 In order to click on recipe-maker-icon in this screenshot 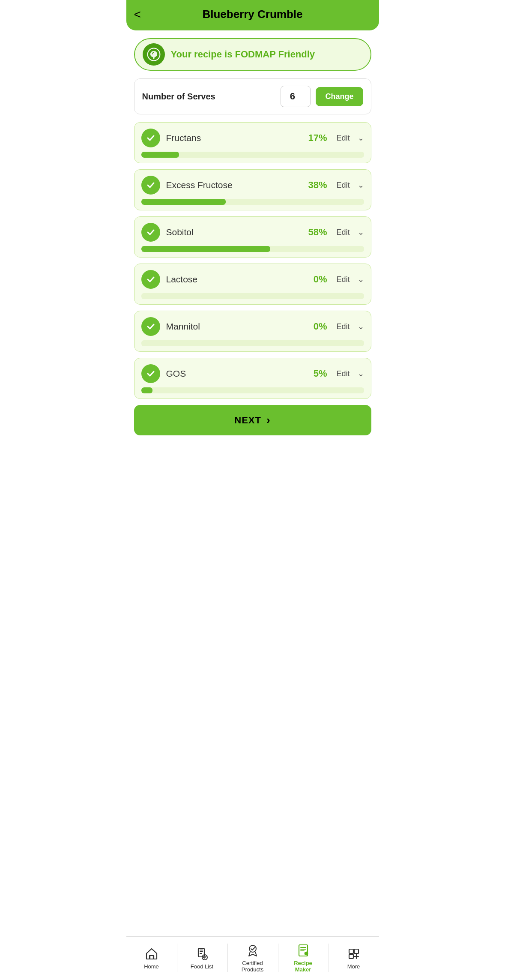, I will do `click(303, 950)`.